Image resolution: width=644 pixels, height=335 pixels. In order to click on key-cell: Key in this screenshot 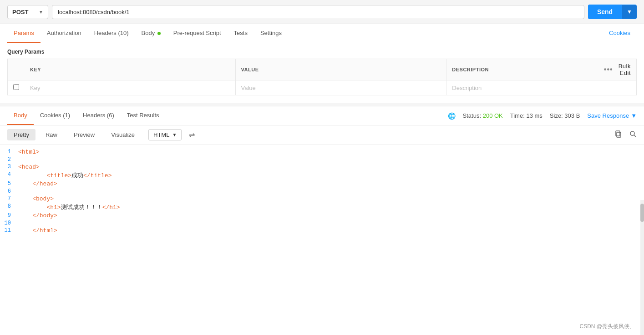, I will do `click(130, 88)`.